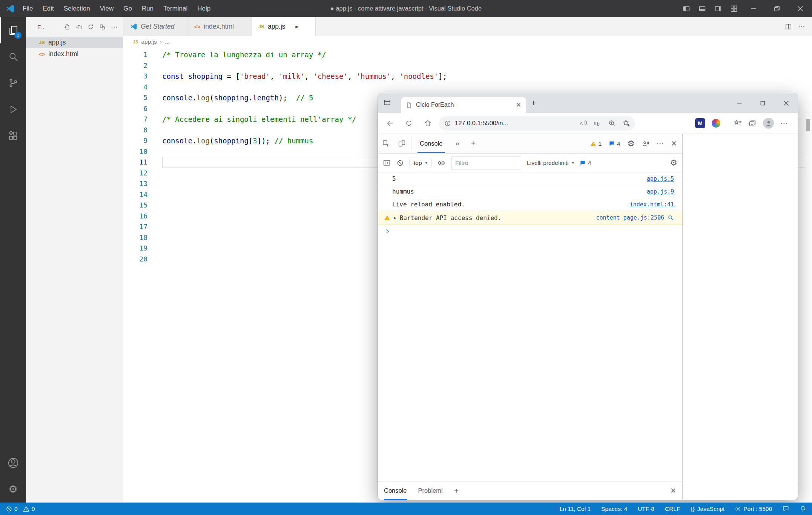 This screenshot has height=515, width=812. I want to click on collapse-all-icon, so click(103, 27).